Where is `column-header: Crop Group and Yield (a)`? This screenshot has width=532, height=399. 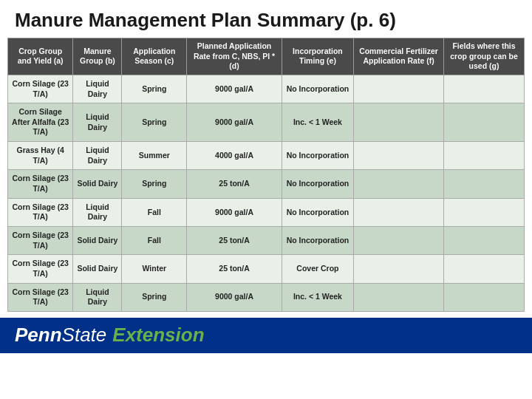
column-header: Crop Group and Yield (a) is located at coordinates (41, 57).